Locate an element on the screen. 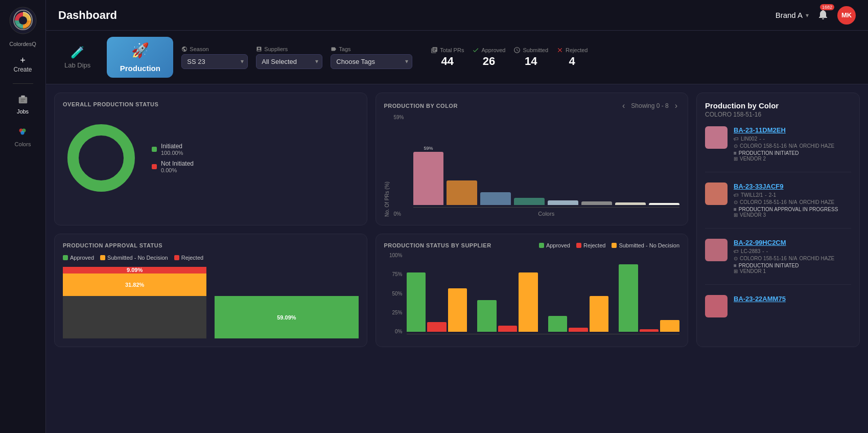  legend-approved: Approved is located at coordinates (79, 258).